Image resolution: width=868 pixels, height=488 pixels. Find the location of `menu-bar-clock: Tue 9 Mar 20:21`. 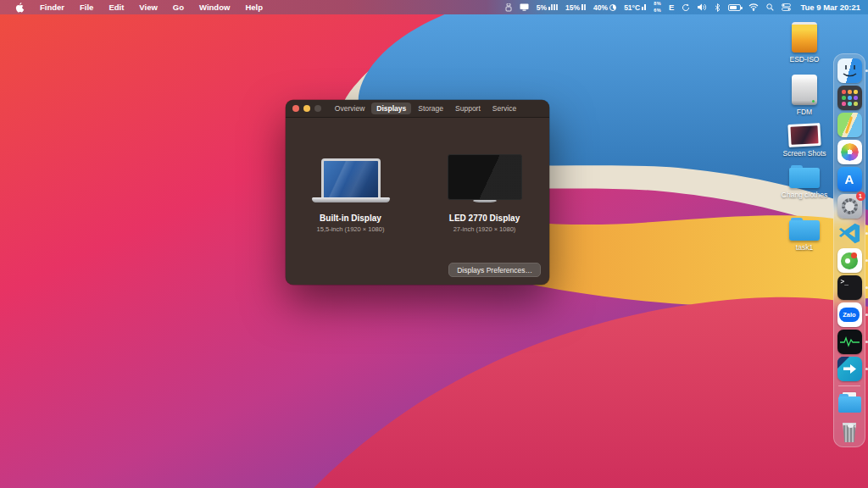

menu-bar-clock: Tue 9 Mar 20:21 is located at coordinates (831, 7).